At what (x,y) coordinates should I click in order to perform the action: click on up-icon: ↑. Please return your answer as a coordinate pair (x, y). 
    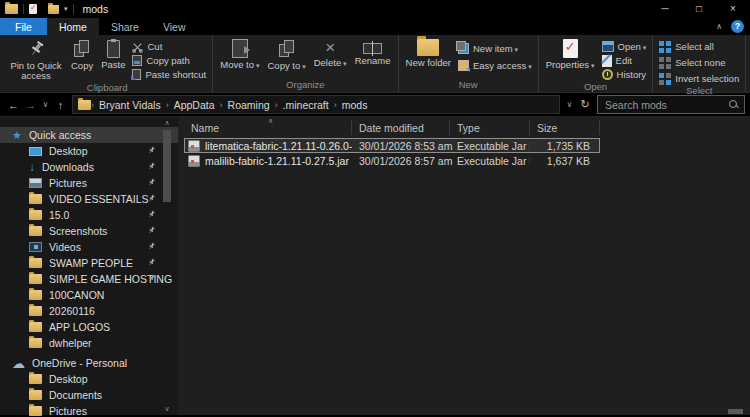
    Looking at the image, I should click on (60, 105).